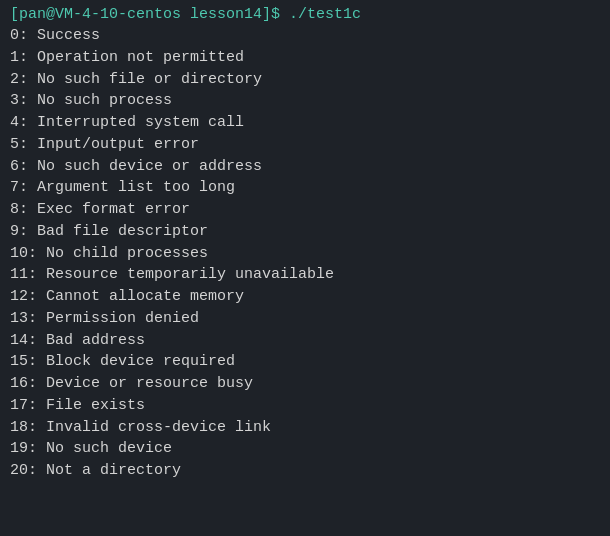 This screenshot has width=610, height=536. What do you see at coordinates (305, 36) in the screenshot?
I see `output-line: 0: Success` at bounding box center [305, 36].